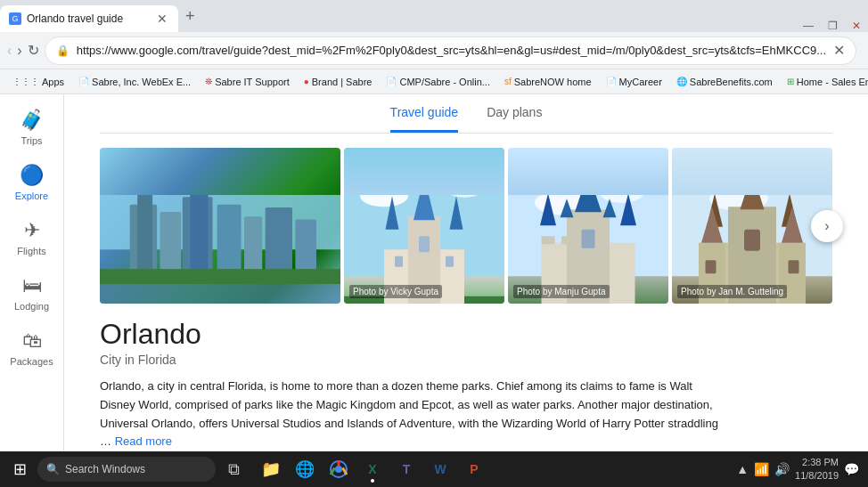 This screenshot has height=487, width=868. I want to click on star-bookmark-button: ☆, so click(864, 51).